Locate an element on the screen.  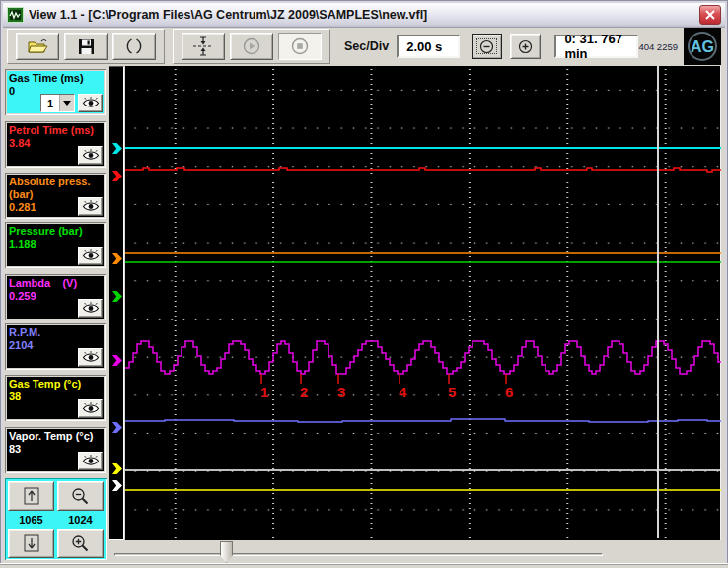
time-position-display: 0: 31. 767 min is located at coordinates (596, 46).